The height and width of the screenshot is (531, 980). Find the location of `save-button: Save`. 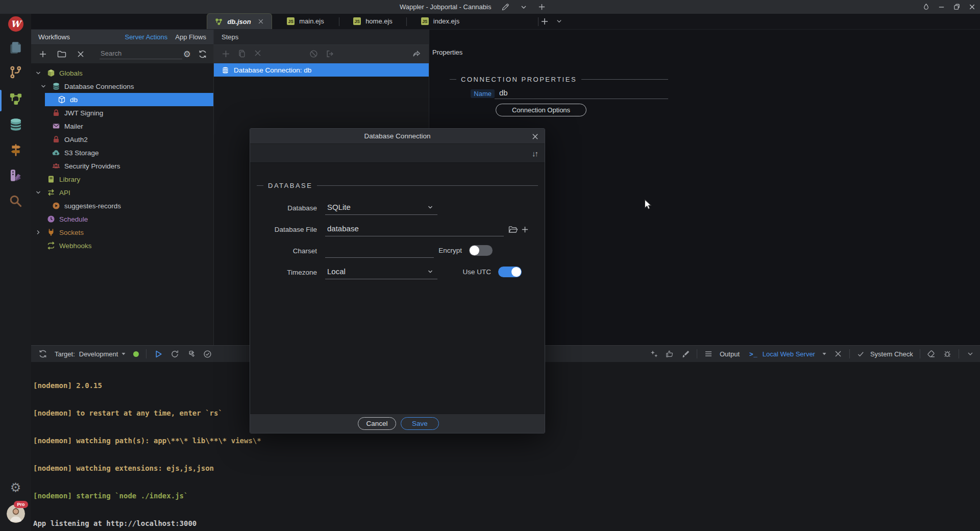

save-button: Save is located at coordinates (420, 424).